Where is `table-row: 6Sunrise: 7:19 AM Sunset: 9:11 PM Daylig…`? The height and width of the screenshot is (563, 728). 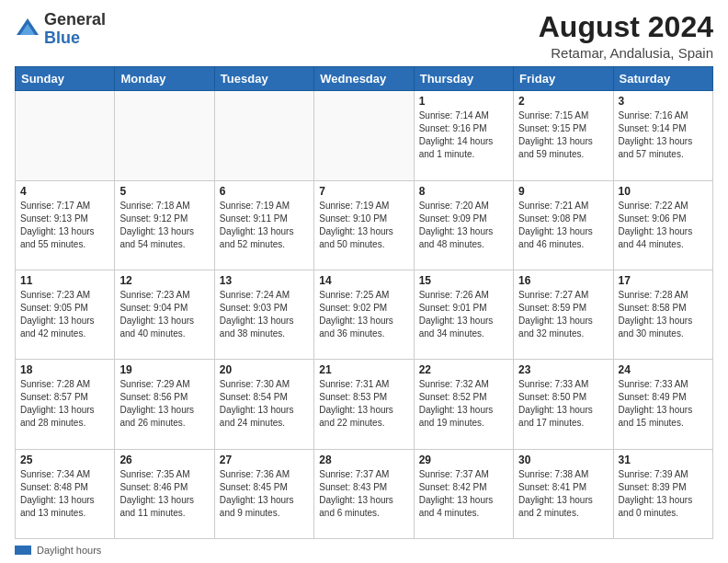
table-row: 6Sunrise: 7:19 AM Sunset: 9:11 PM Daylig… is located at coordinates (264, 224).